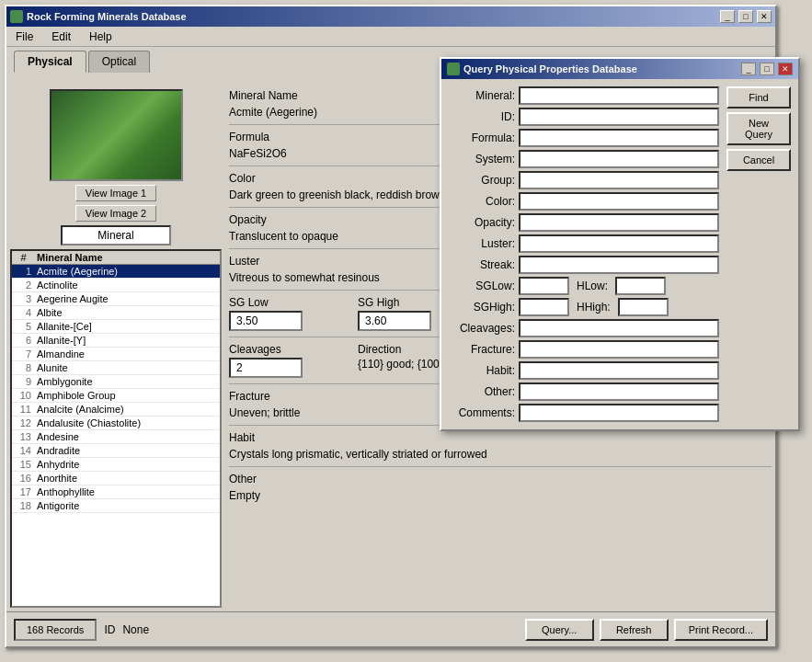 The image size is (812, 662). Describe the element at coordinates (116, 451) in the screenshot. I see `list-item: 14 Andradite` at that location.